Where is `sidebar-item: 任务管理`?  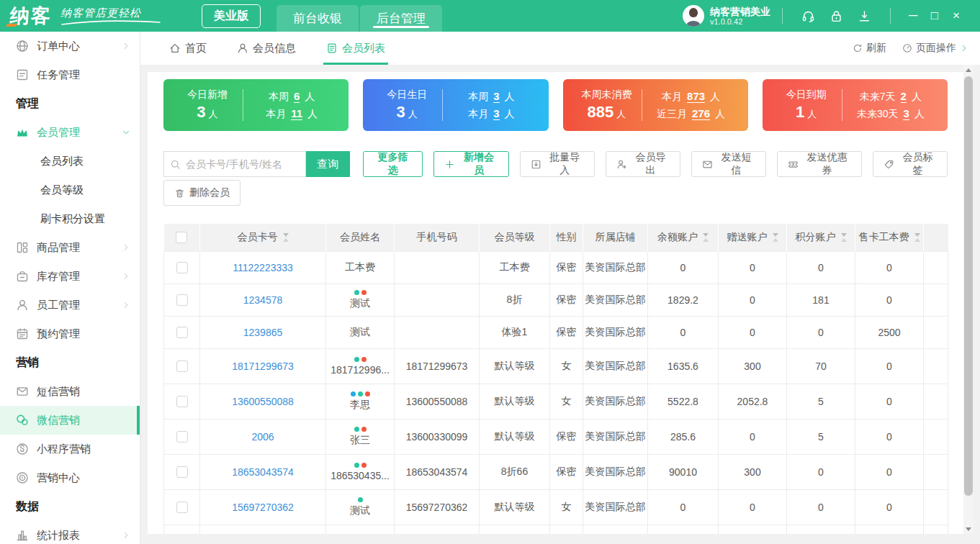
sidebar-item: 任务管理 is located at coordinates (70, 75).